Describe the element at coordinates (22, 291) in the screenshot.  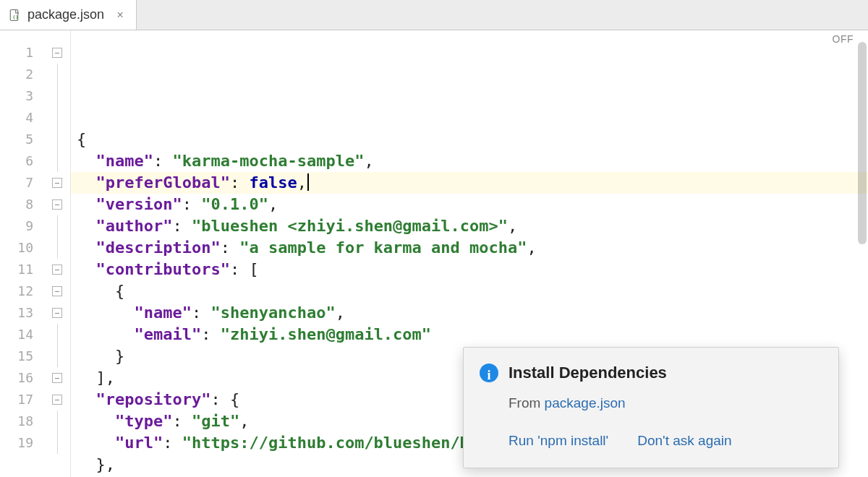
I see `line-number: 12` at that location.